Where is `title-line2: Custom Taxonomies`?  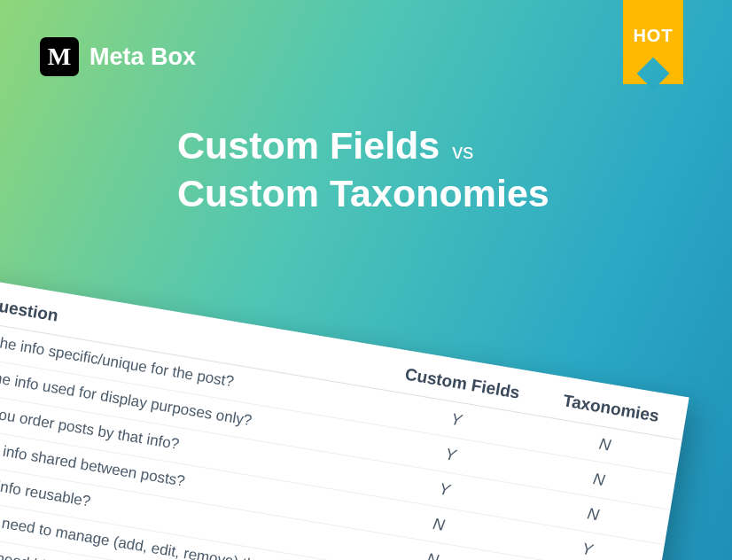 title-line2: Custom Taxonomies is located at coordinates (363, 194).